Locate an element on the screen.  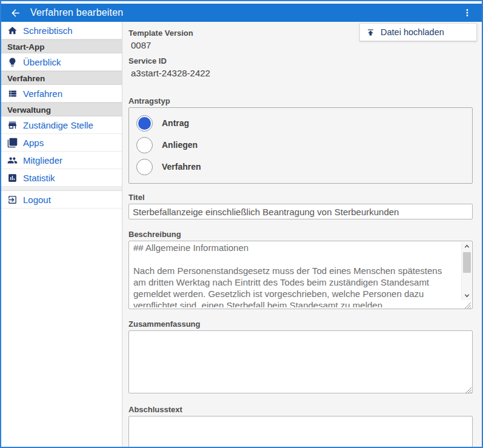
sidebar-item-label: Überblick is located at coordinates (42, 62).